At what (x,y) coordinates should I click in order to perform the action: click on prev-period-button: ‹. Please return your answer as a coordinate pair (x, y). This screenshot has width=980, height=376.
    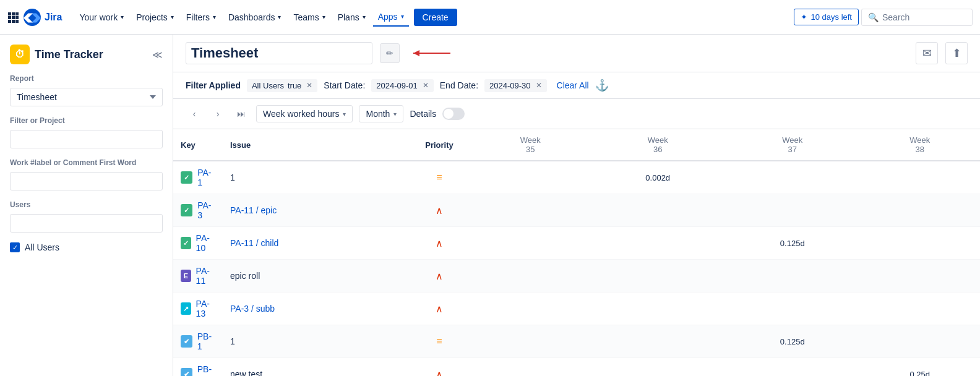
    Looking at the image, I should click on (194, 114).